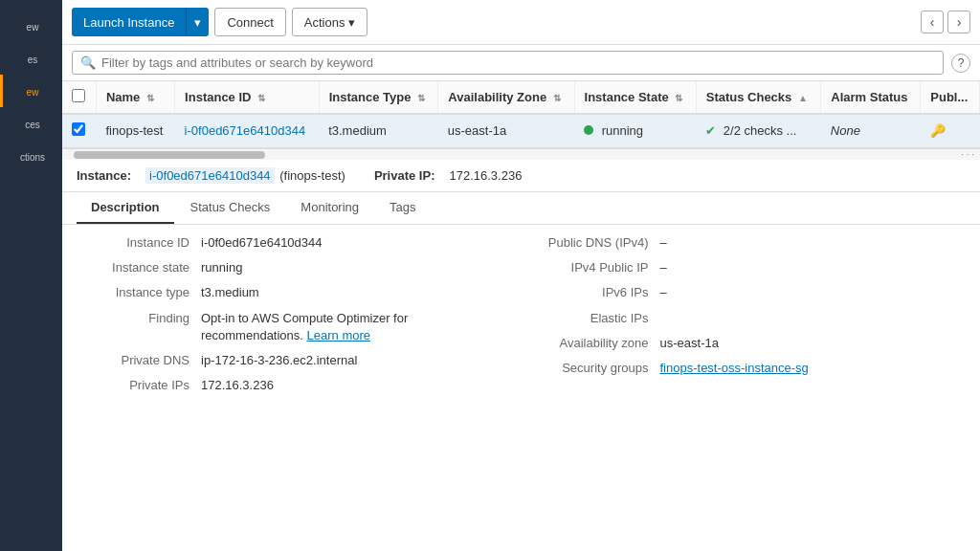  Describe the element at coordinates (78, 129) in the screenshot. I see `row-checkbox` at that location.